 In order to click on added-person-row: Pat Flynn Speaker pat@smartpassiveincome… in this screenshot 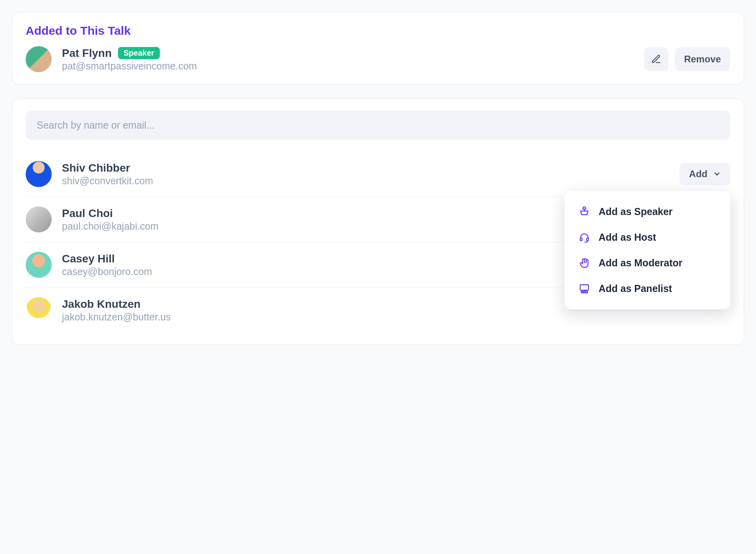, I will do `click(378, 59)`.